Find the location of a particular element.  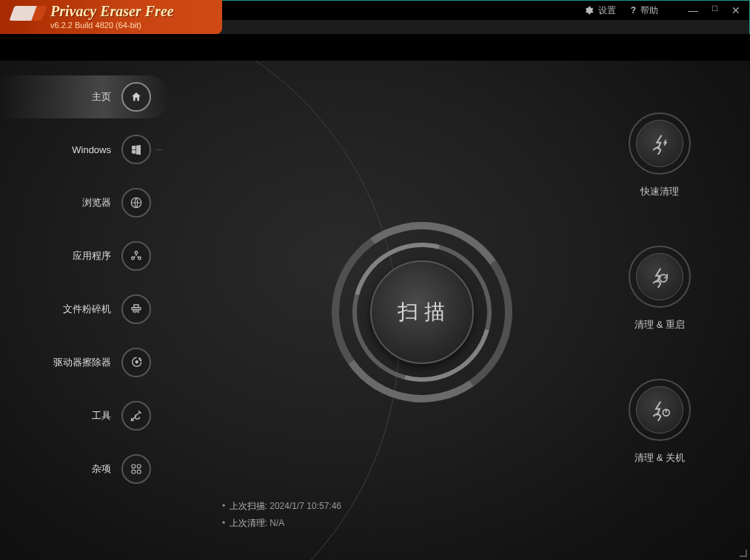

nav-apps-label: 应用程序 is located at coordinates (92, 256).